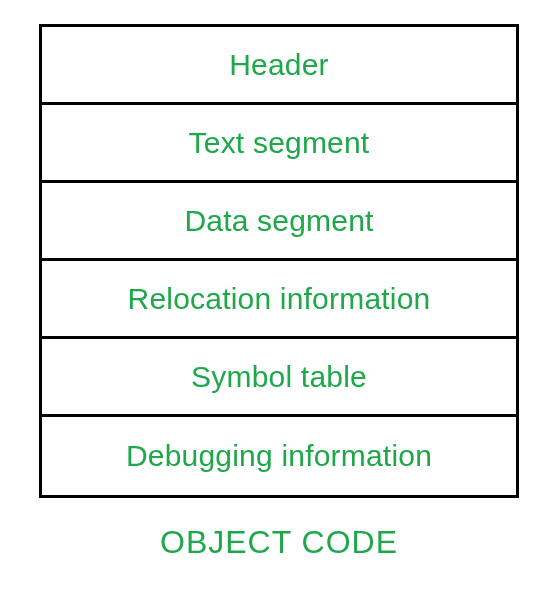 The image size is (558, 607). I want to click on table-row: Relocation information, so click(279, 300).